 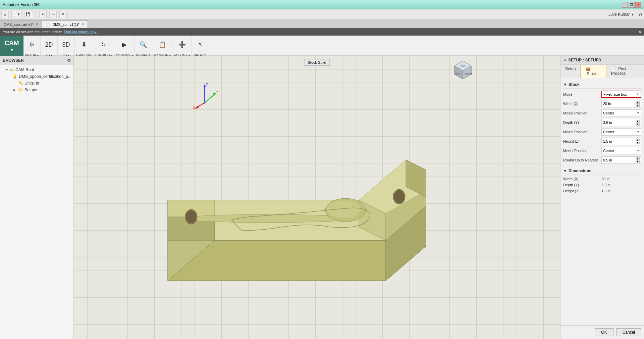 What do you see at coordinates (602, 132) in the screenshot?
I see `model-position-2-row: Model Position Center ▼` at bounding box center [602, 132].